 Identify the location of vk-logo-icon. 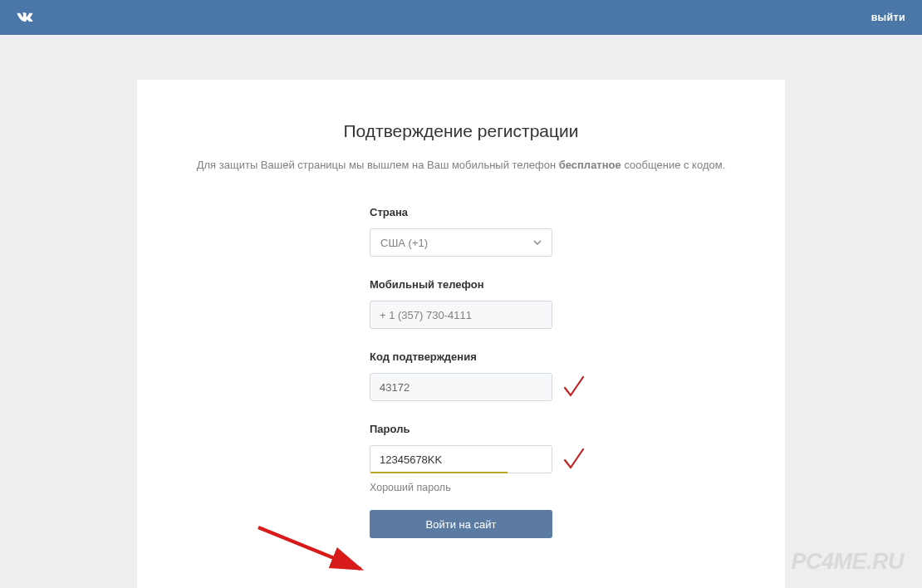
(25, 17).